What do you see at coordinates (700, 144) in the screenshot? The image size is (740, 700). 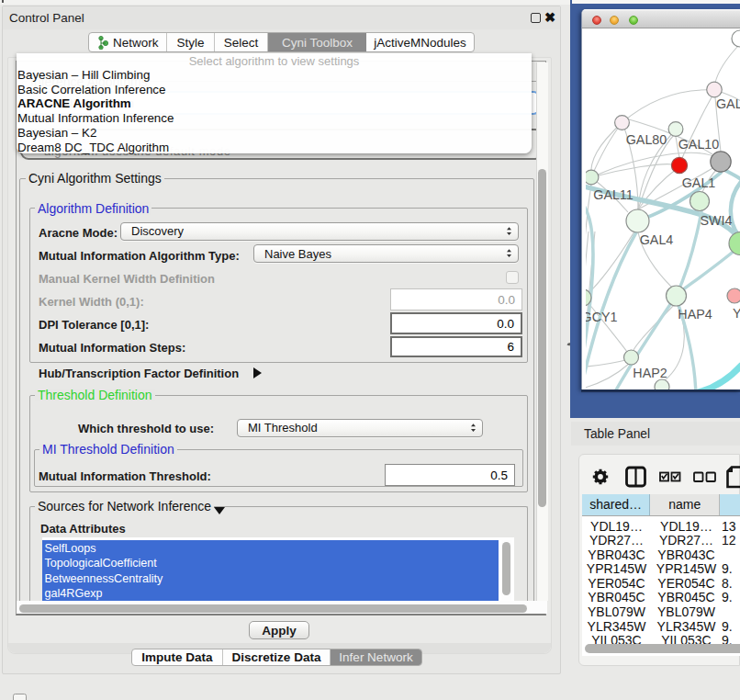 I see `svg-text: GAL10` at bounding box center [700, 144].